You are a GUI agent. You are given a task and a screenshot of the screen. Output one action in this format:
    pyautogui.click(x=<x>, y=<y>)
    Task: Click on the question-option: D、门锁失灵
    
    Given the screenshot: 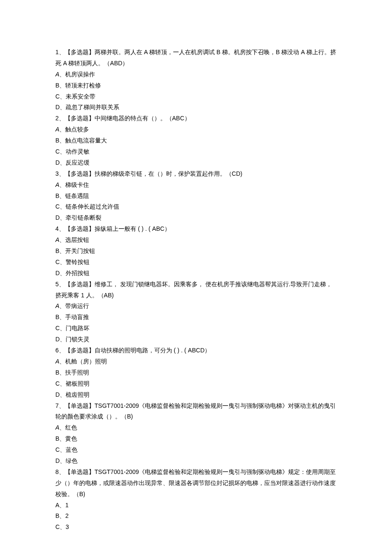 What is the action you would take?
    pyautogui.click(x=196, y=340)
    